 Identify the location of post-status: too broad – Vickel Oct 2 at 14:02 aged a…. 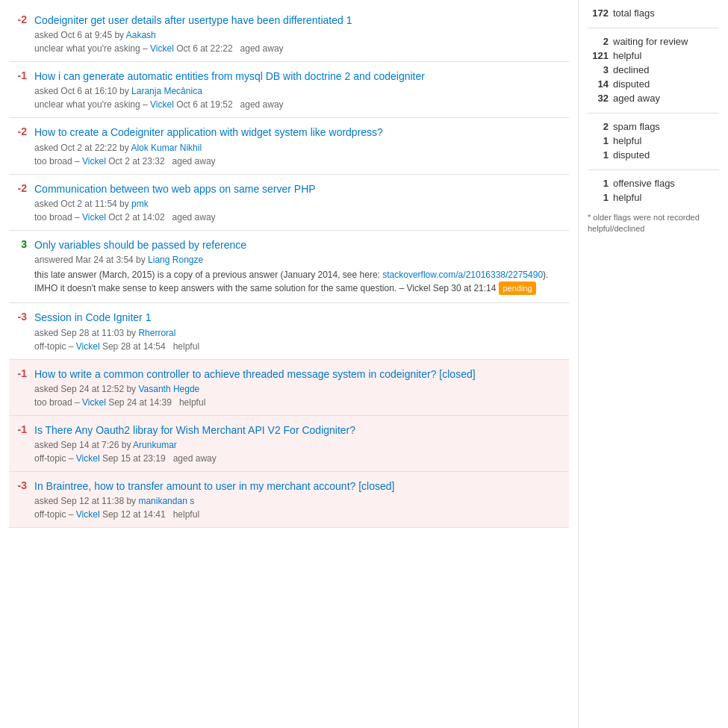
(302, 217).